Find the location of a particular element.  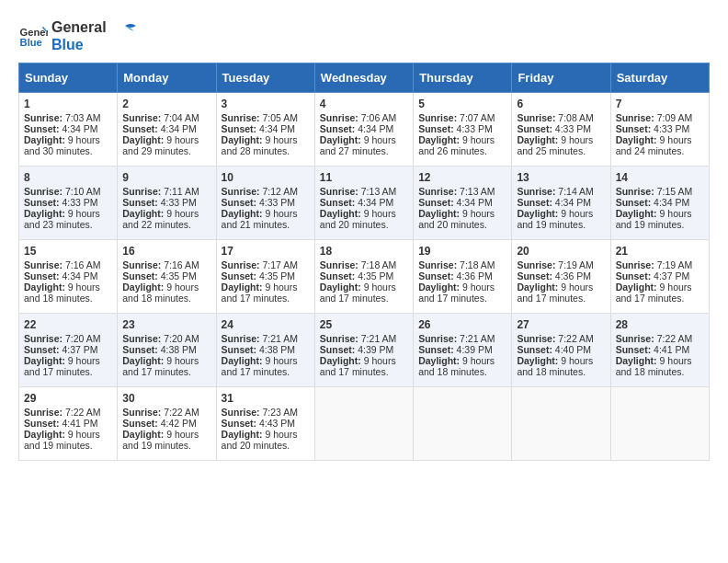

day-number: 27 is located at coordinates (561, 325).